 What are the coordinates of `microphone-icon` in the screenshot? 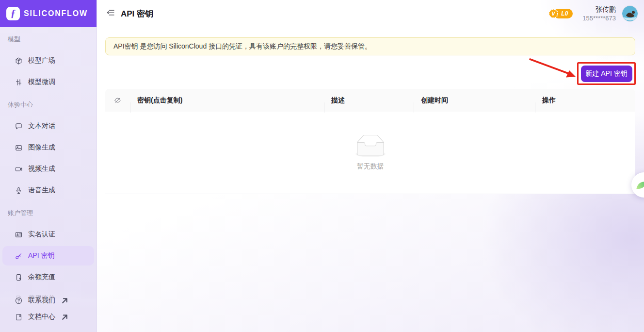 It's located at (18, 190).